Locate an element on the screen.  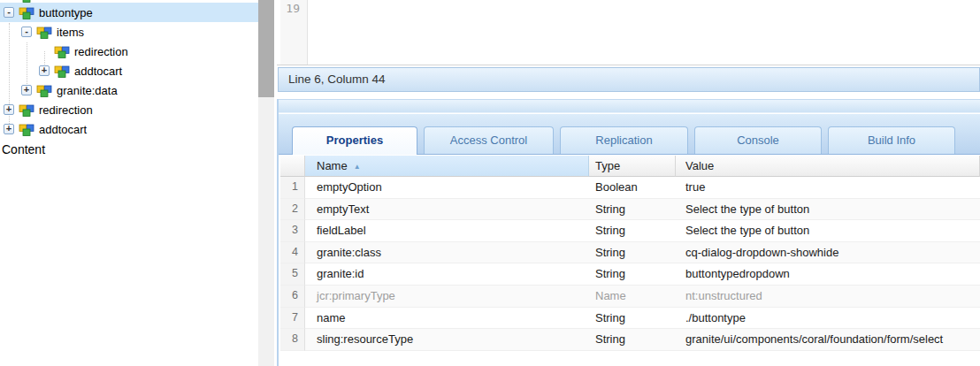
tree-node-addtocart: + addtocart is located at coordinates (129, 129).